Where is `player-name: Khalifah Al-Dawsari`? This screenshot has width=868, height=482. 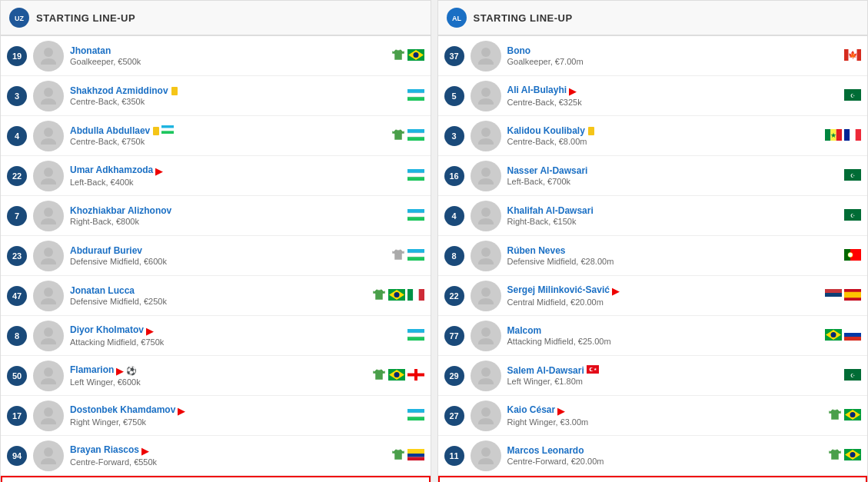 player-name: Khalifah Al-Dawsari is located at coordinates (550, 211).